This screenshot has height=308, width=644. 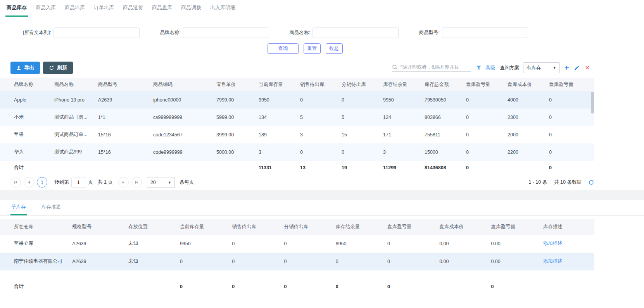 What do you see at coordinates (445, 100) in the screenshot?
I see `cell: 79590050` at bounding box center [445, 100].